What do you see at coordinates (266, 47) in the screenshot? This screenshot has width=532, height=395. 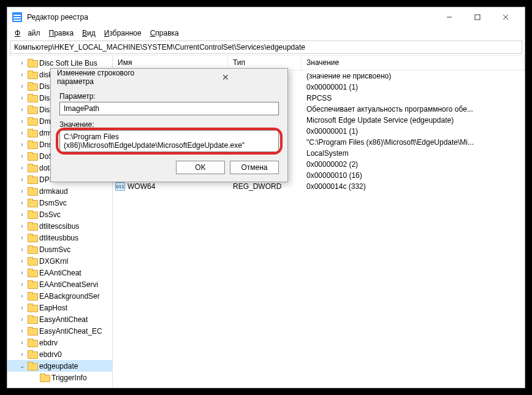 I see `address-bar: Компьютер\HKEY_LOCAL_MACHINE\SYSTEM\Curr…` at bounding box center [266, 47].